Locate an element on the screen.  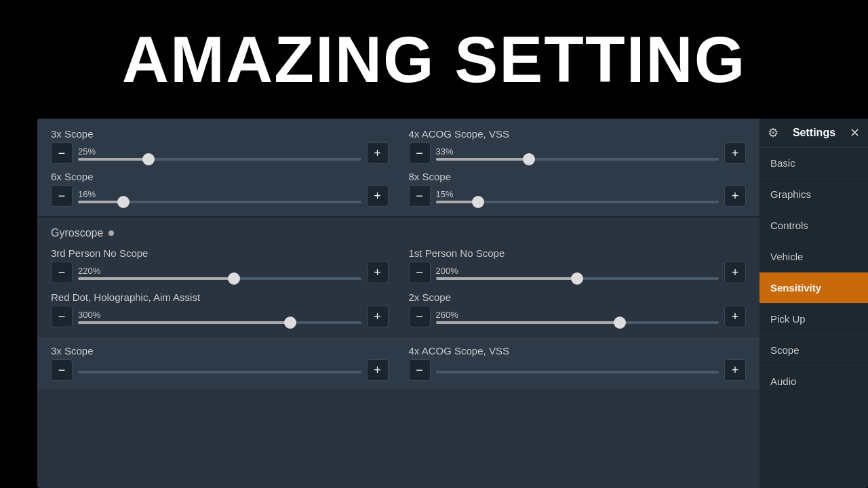
sidebar-item-audio: Audio is located at coordinates (814, 382).